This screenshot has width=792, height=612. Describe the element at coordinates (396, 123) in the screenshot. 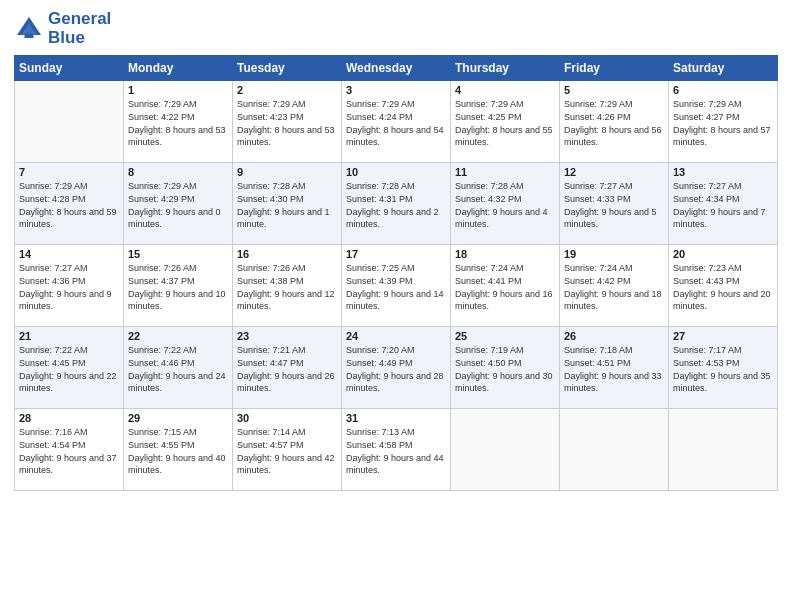

I see `cell-sun-info: Sunrise: 7:29 AMSunset: 4:24 PMDaylight:…` at that location.